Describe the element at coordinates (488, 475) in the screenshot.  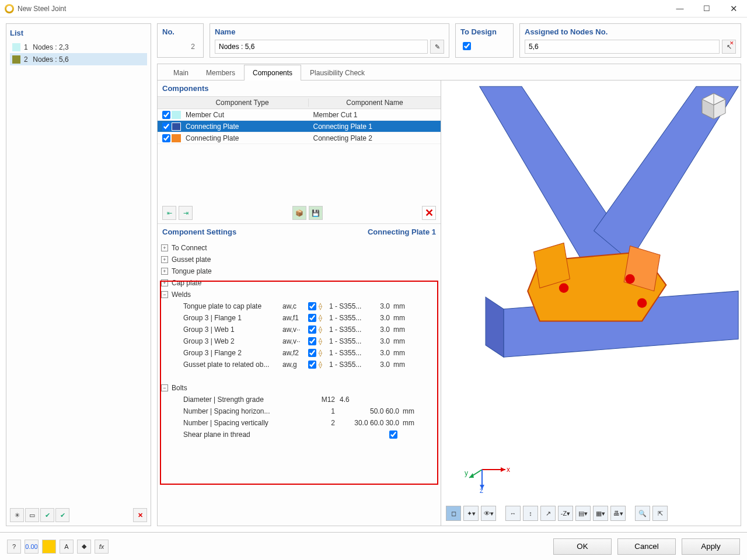
I see `axis-gizmo-icon: x y z` at that location.